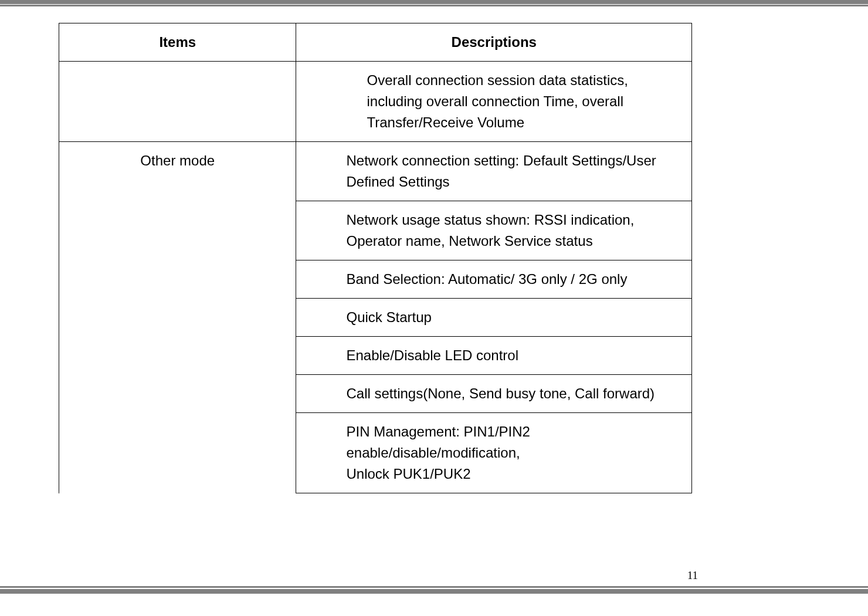  What do you see at coordinates (494, 453) in the screenshot?
I see `description-cell: PIN Management: PIN1/PIN2 enable/disable…` at bounding box center [494, 453].